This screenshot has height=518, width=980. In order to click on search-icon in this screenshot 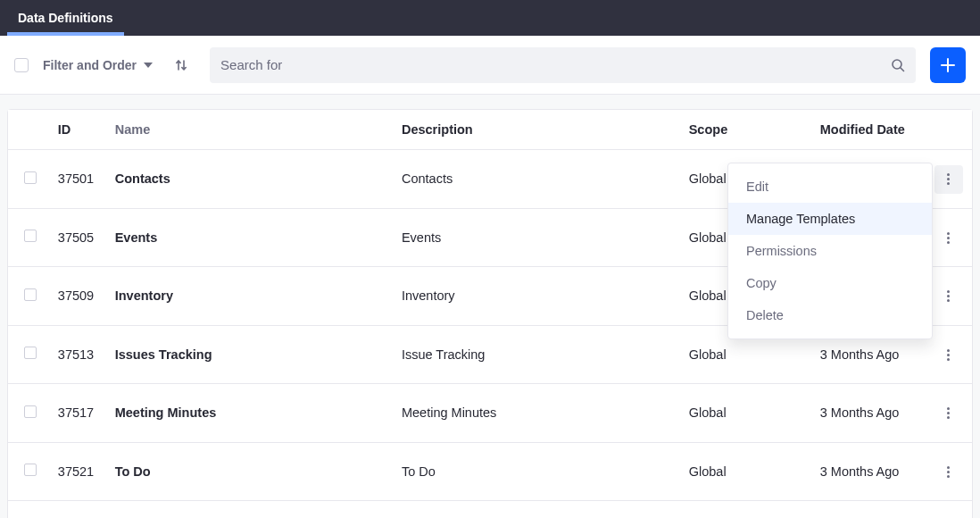, I will do `click(898, 65)`.